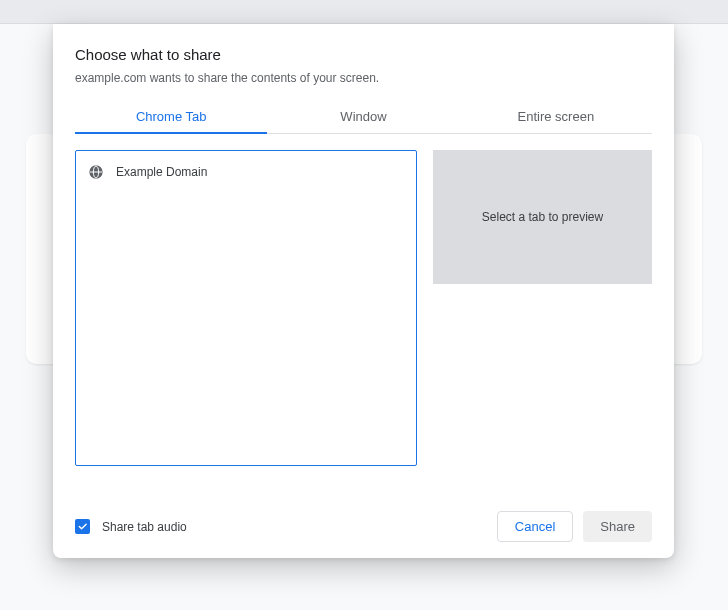 This screenshot has width=728, height=610. What do you see at coordinates (542, 217) in the screenshot?
I see `preview-placeholder: Select a tab to preview` at bounding box center [542, 217].